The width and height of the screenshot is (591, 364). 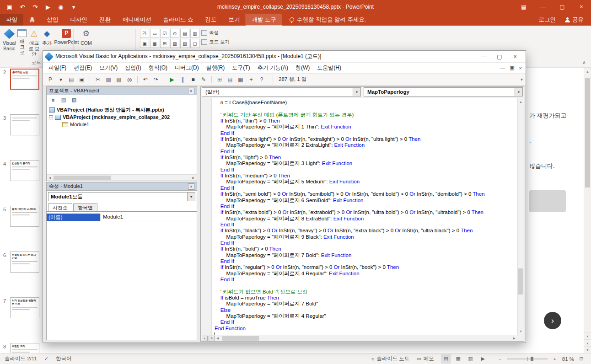 I want to click on properties-tab: 항목별, so click(x=85, y=208).